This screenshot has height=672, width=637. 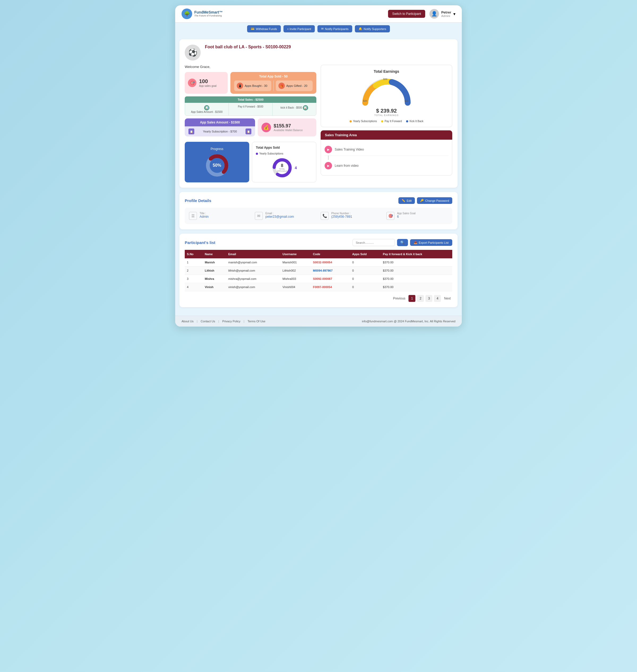 What do you see at coordinates (187, 321) in the screenshot?
I see `about-us-link: About Us` at bounding box center [187, 321].